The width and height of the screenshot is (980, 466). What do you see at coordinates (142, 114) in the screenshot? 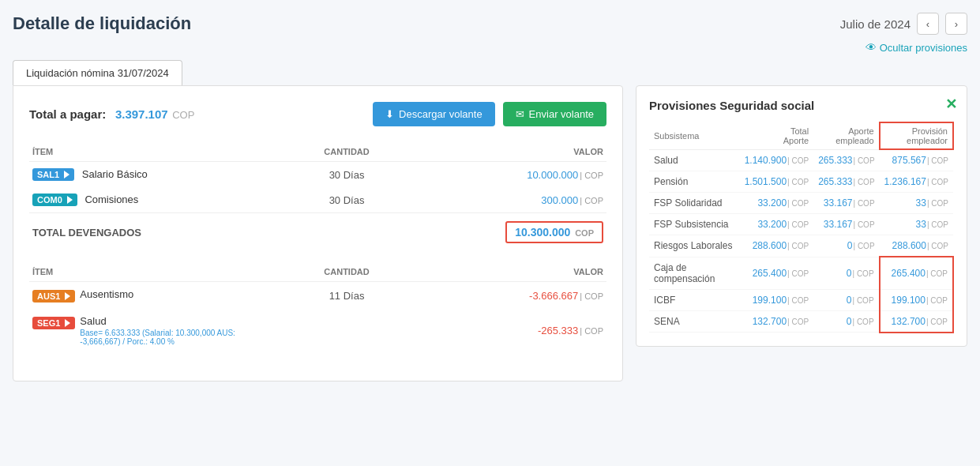
I see `total-amount: 3.397.107` at bounding box center [142, 114].